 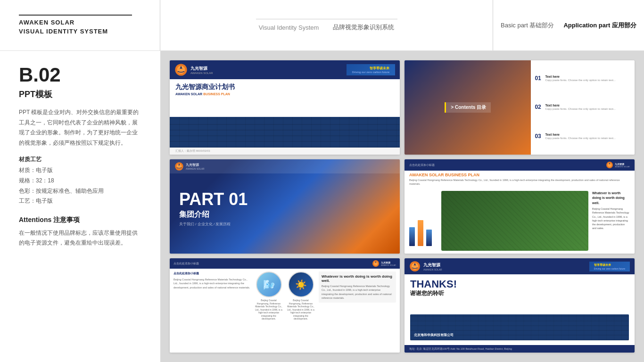 I want to click on thanks-title: THANKS!, so click(x=520, y=284).